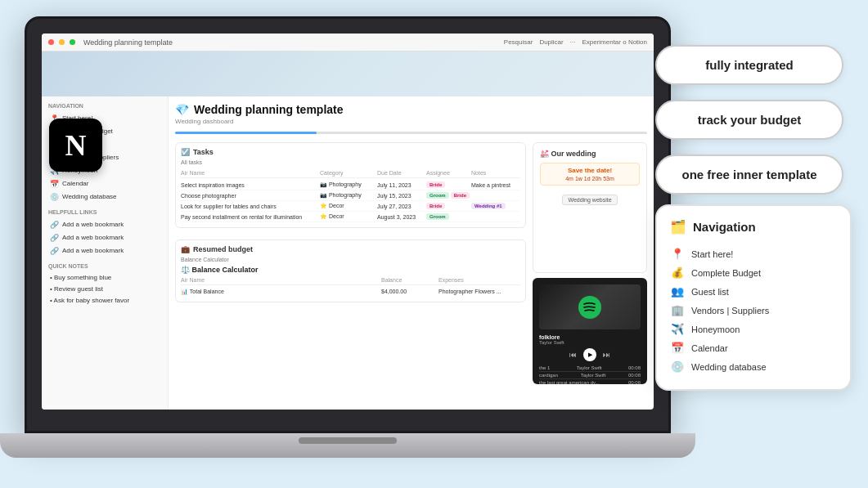 The image size is (868, 488). Describe the element at coordinates (350, 270) in the screenshot. I see `balance-calc-title: ⚖️ Balance Calculator` at that location.